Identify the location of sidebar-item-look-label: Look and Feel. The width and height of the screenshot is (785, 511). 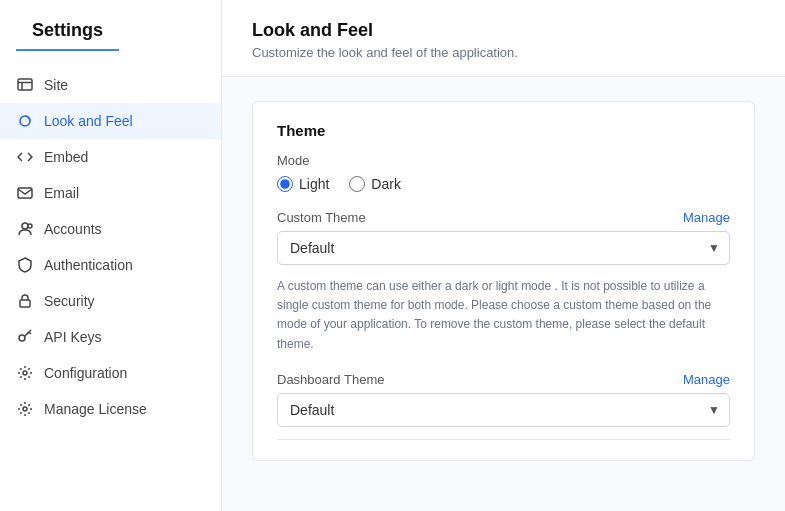
(88, 121).